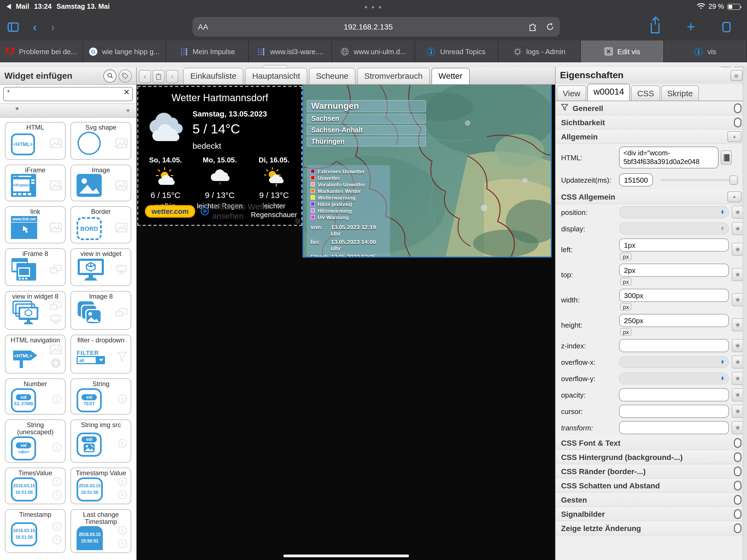 The width and height of the screenshot is (747, 560). Describe the element at coordinates (101, 225) in the screenshot. I see `widget-card-border: BorderBORD` at that location.